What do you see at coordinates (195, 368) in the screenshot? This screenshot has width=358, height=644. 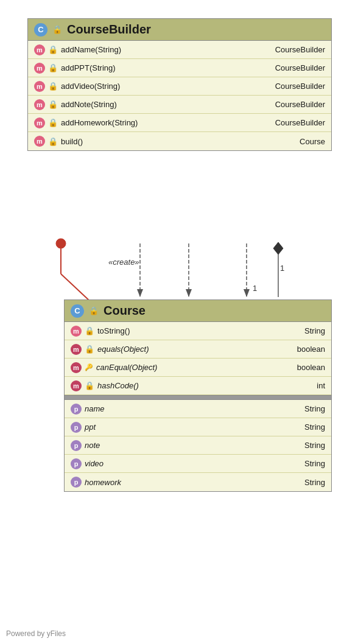 I see `method-canequal-label: canEqual(Object)` at bounding box center [195, 368].